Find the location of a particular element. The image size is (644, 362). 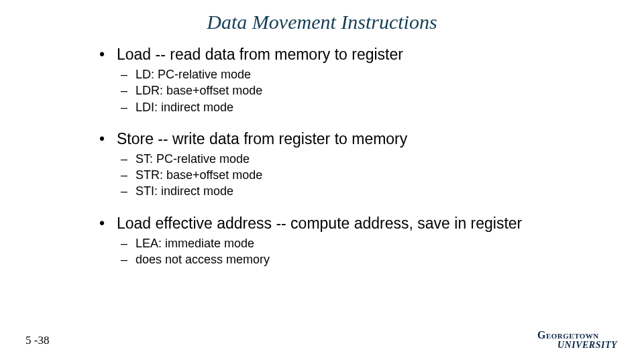

sub-item: does not access memory is located at coordinates (360, 259).